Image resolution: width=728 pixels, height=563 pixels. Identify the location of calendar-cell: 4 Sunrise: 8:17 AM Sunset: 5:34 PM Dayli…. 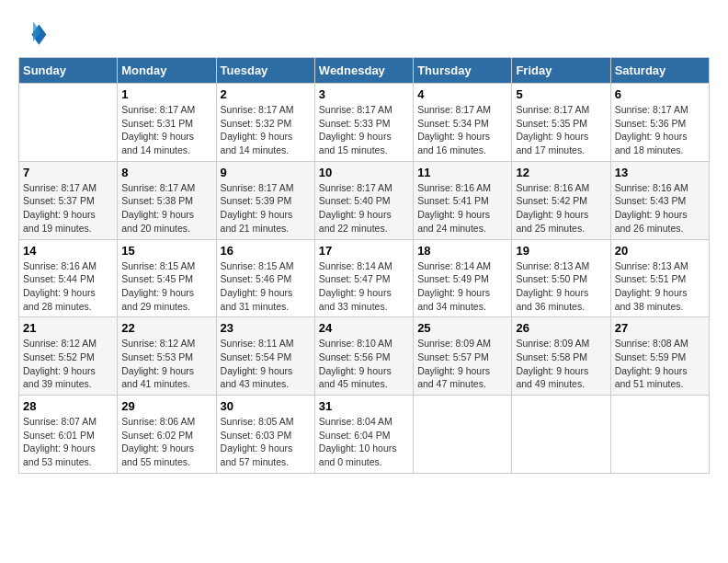
(463, 123).